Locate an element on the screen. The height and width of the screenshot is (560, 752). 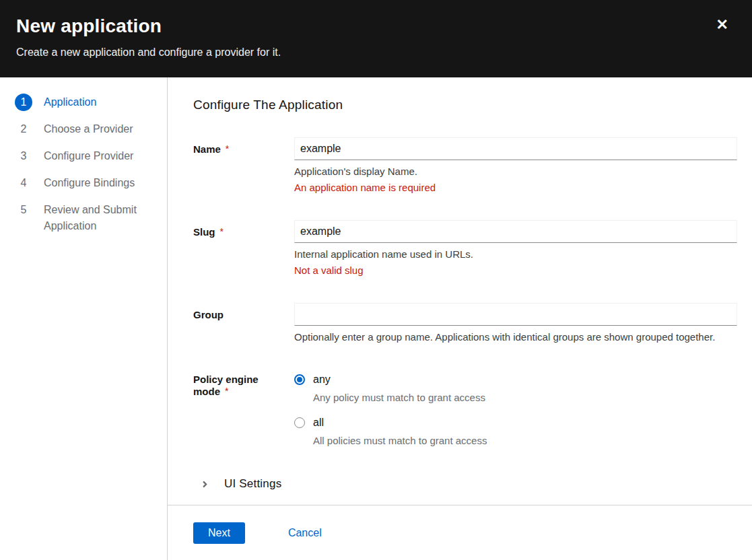
radio-description-any: Any policy must match to grant access is located at coordinates (525, 397).